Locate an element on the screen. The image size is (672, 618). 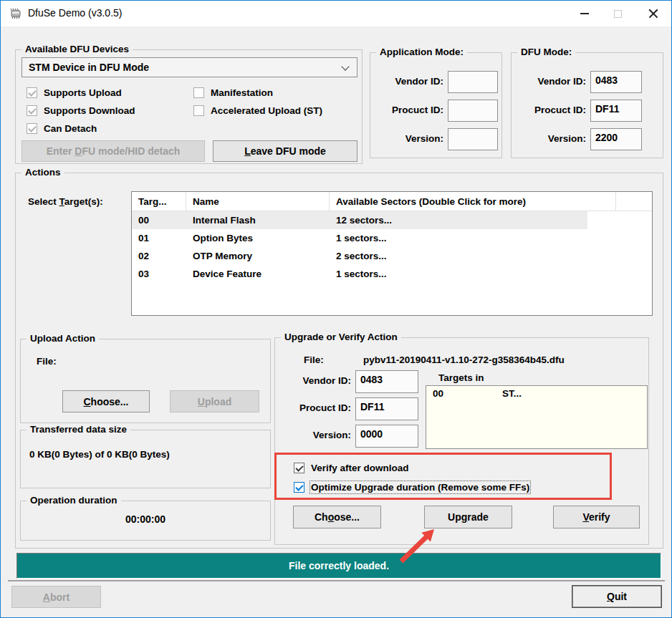
upload-button: Upload is located at coordinates (215, 401).